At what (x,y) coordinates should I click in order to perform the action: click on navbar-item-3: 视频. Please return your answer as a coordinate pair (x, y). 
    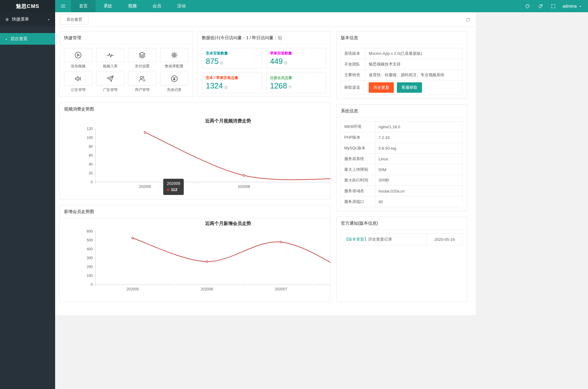
    Looking at the image, I should click on (132, 6).